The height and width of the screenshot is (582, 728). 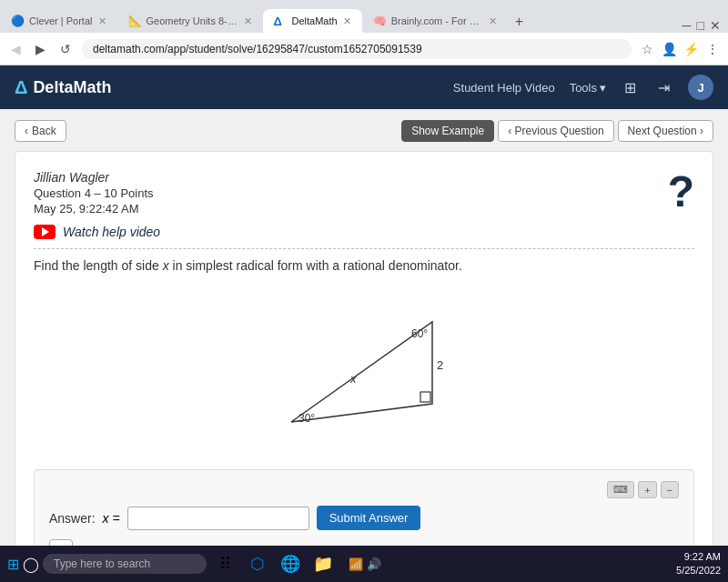 I want to click on student-name: Jillian Wagler, so click(x=364, y=177).